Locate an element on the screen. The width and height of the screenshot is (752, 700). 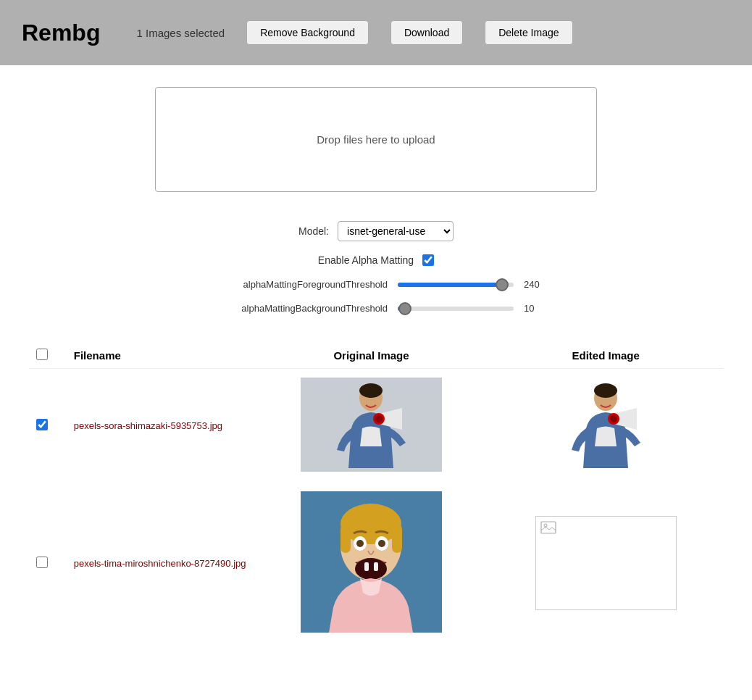
select-all-checkbox is located at coordinates (42, 354).